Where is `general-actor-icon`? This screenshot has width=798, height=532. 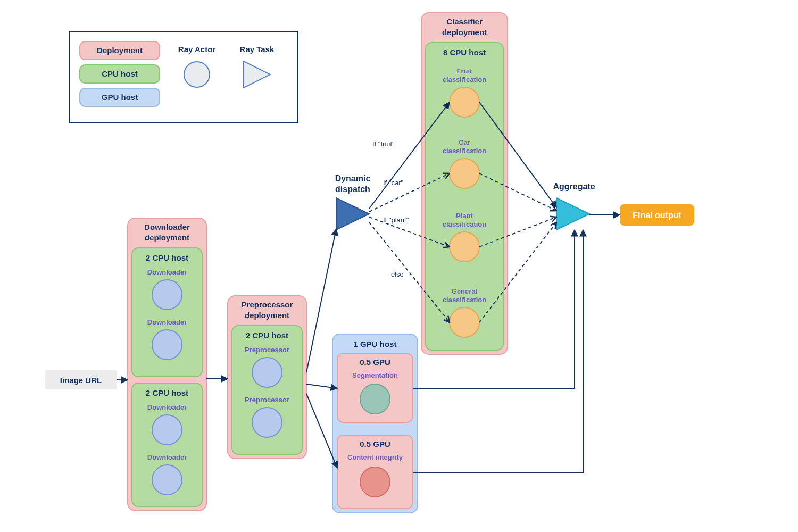
general-actor-icon is located at coordinates (464, 322).